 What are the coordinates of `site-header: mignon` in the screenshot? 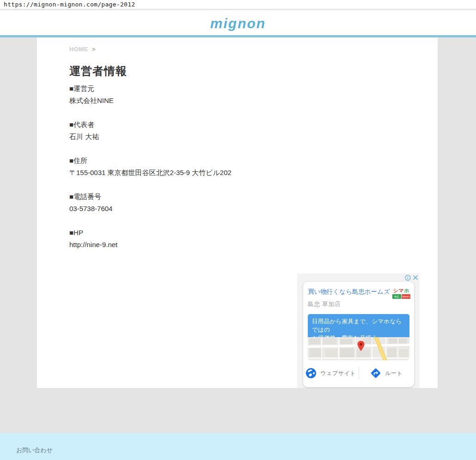 It's located at (238, 23).